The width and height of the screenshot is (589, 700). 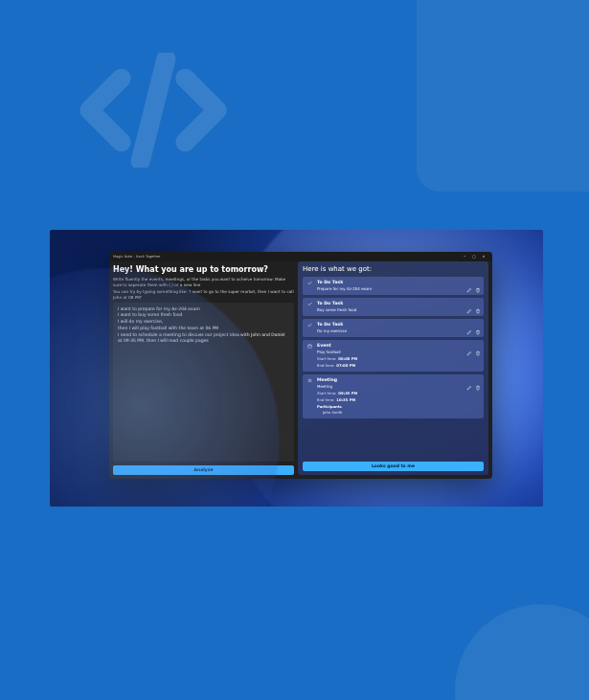 I want to click on cards-list: To Do TaskPrepare for my Az-204 examTo D…, so click(x=393, y=368).